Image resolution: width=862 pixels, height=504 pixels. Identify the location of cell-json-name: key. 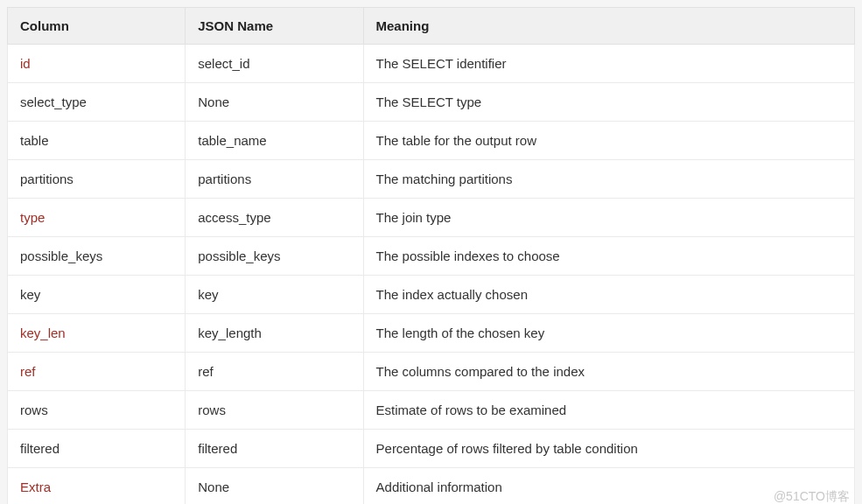
(275, 295).